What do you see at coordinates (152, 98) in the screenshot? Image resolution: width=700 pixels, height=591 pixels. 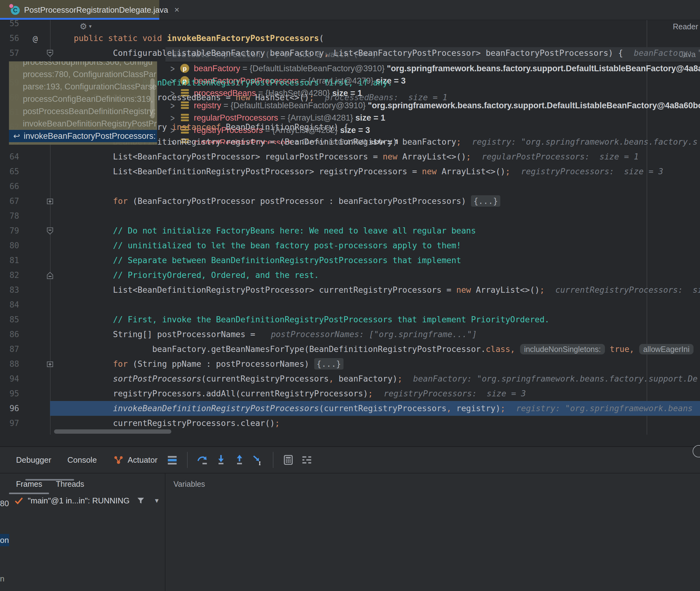 I see `frames-scrollbar-thumb` at bounding box center [152, 98].